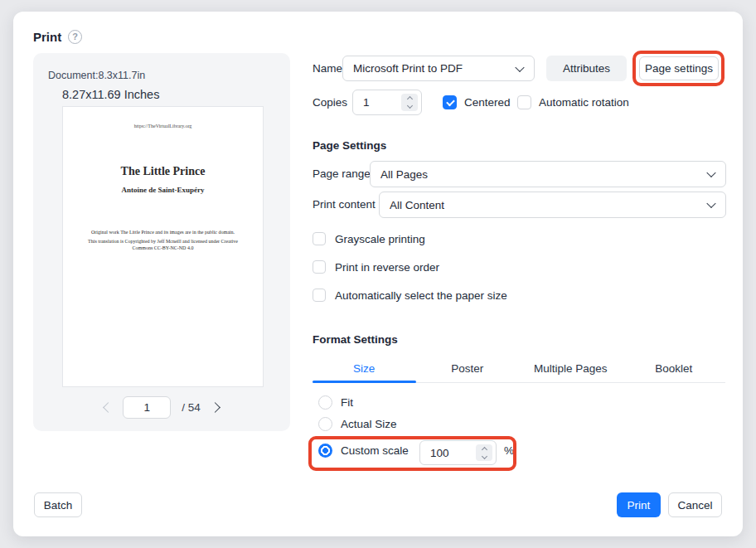 The image size is (756, 548). What do you see at coordinates (408, 68) in the screenshot?
I see `printer-name-value: Microsoft Print to PDF` at bounding box center [408, 68].